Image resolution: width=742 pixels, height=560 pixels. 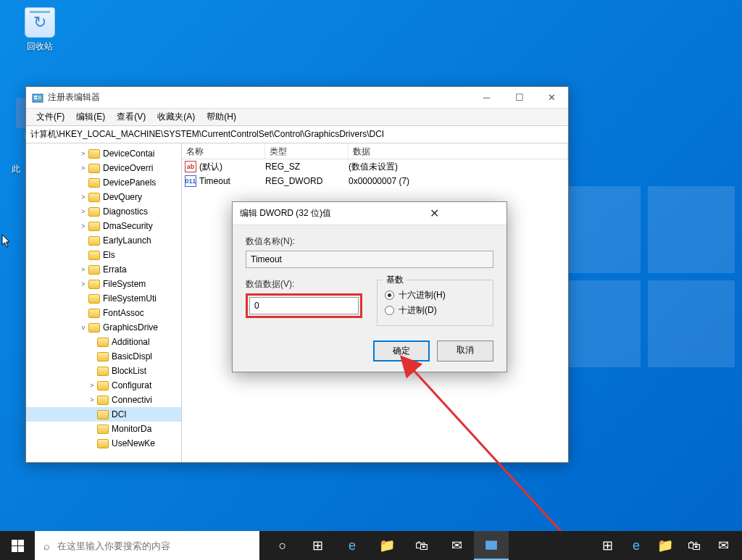 What do you see at coordinates (435, 303) in the screenshot?
I see `base-group: 基数 十六进制(H) 十进制(D)` at bounding box center [435, 303].